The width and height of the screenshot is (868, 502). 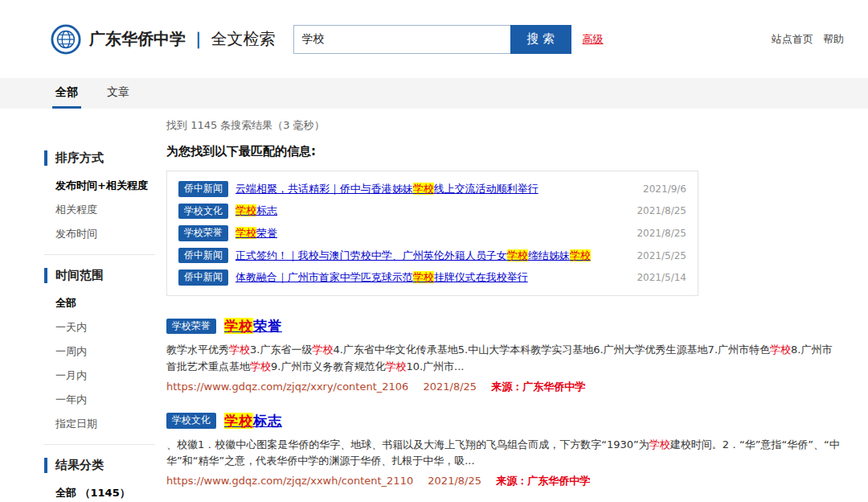 What do you see at coordinates (100, 196) in the screenshot?
I see `sort-section: 排序方式 发布时间+相关程度 相关程度 发布时间` at bounding box center [100, 196].